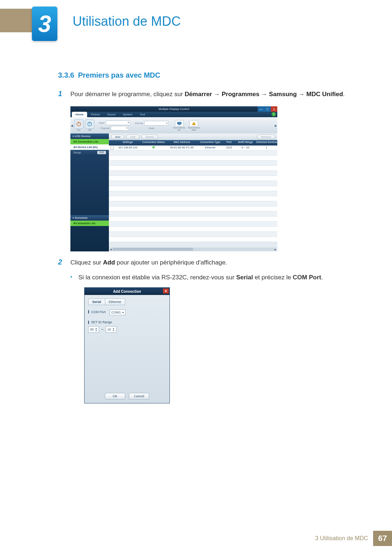 Image resolution: width=392 pixels, height=554 pixels. What do you see at coordinates (201, 278) in the screenshot?
I see `bullet-1-text: Si la connexion est établie via RS-232C,…` at bounding box center [201, 278].